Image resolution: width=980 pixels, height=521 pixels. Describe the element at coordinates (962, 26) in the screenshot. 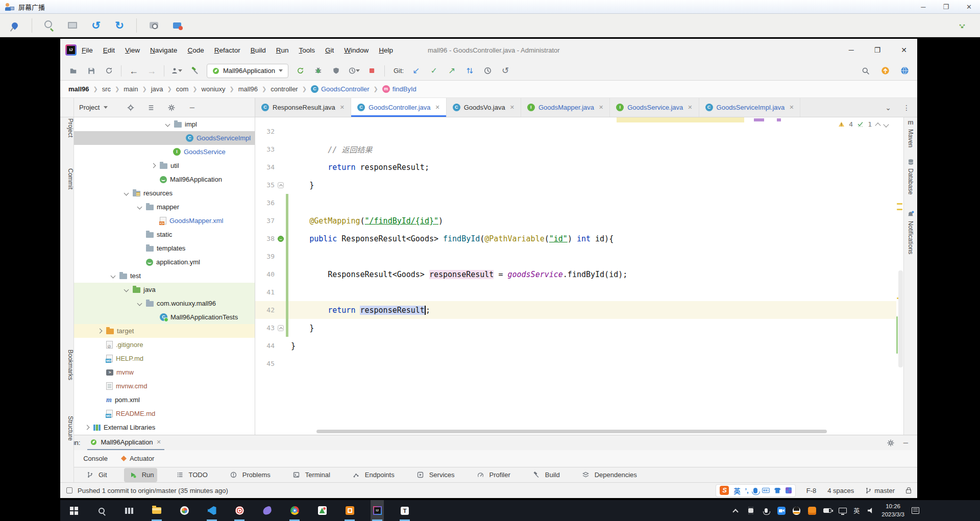

I see `expand-icon: ↔↔` at that location.